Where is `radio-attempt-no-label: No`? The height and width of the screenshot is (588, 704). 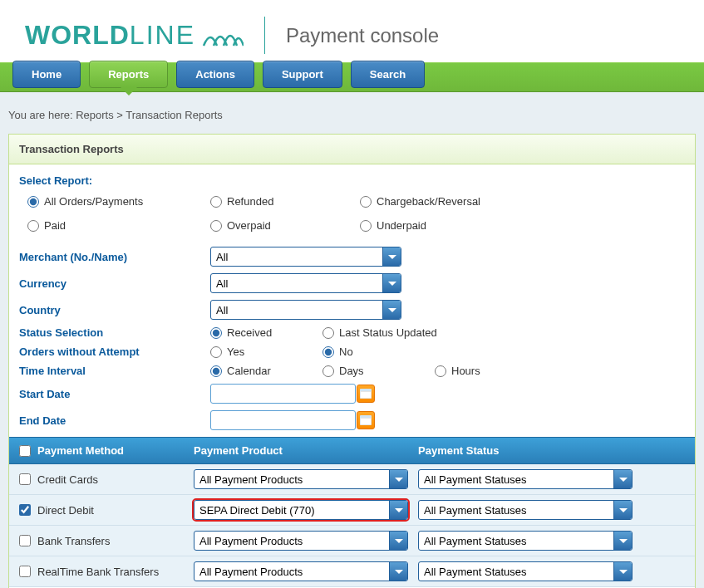 radio-attempt-no-label: No is located at coordinates (346, 352).